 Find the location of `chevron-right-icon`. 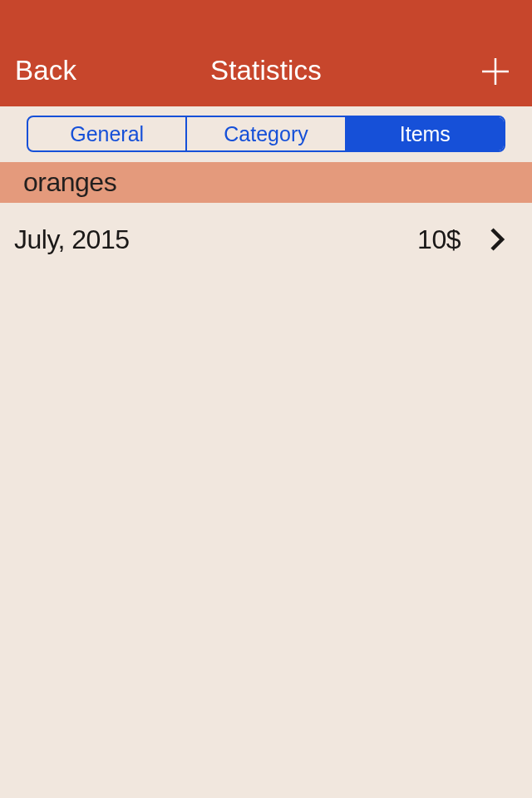

chevron-right-icon is located at coordinates (497, 239).